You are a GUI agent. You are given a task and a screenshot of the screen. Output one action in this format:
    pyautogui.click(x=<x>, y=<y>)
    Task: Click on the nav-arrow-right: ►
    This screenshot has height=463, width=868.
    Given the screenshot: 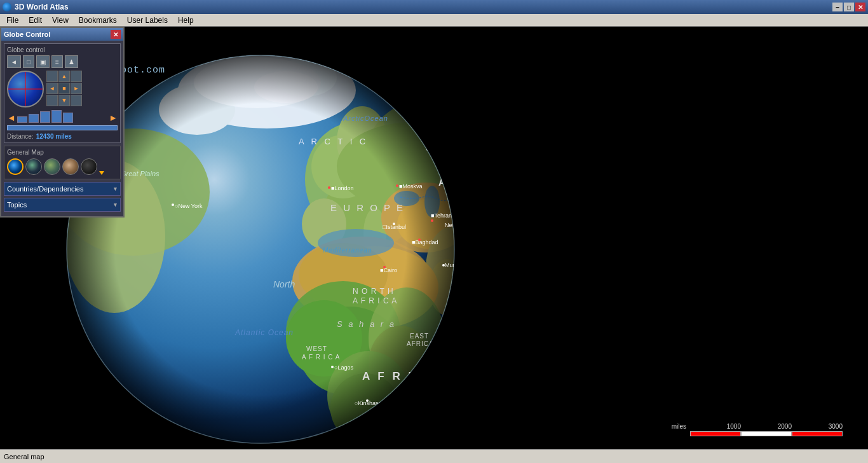 What is the action you would take?
    pyautogui.click(x=76, y=88)
    